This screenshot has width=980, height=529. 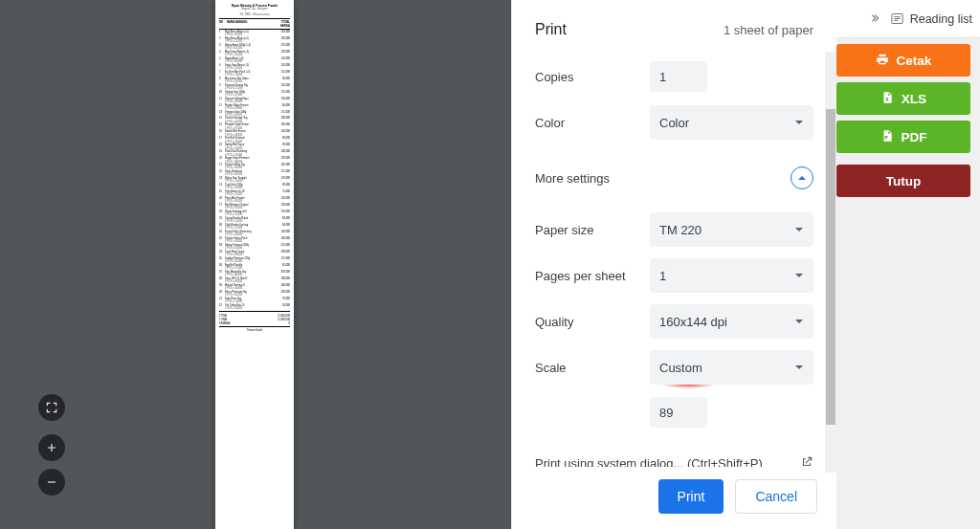 I want to click on print-title: Print, so click(x=551, y=30).